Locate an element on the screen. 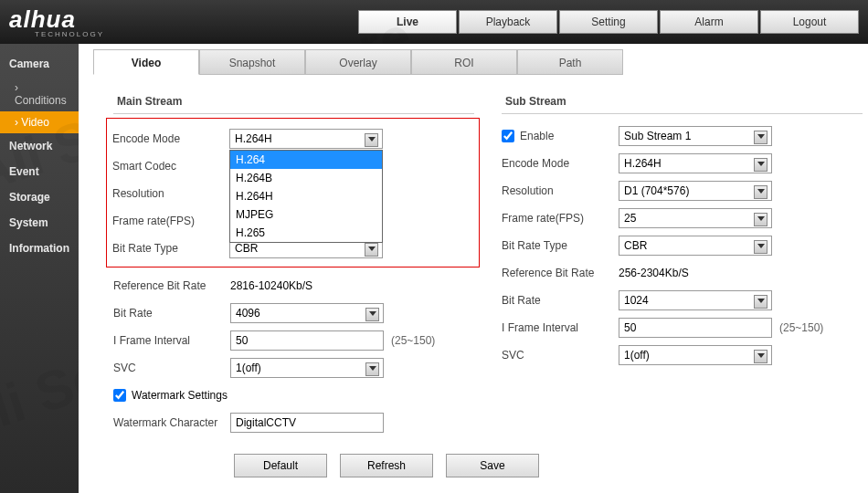 This screenshot has height=493, width=868. tab-overlay: Overlay is located at coordinates (358, 62).